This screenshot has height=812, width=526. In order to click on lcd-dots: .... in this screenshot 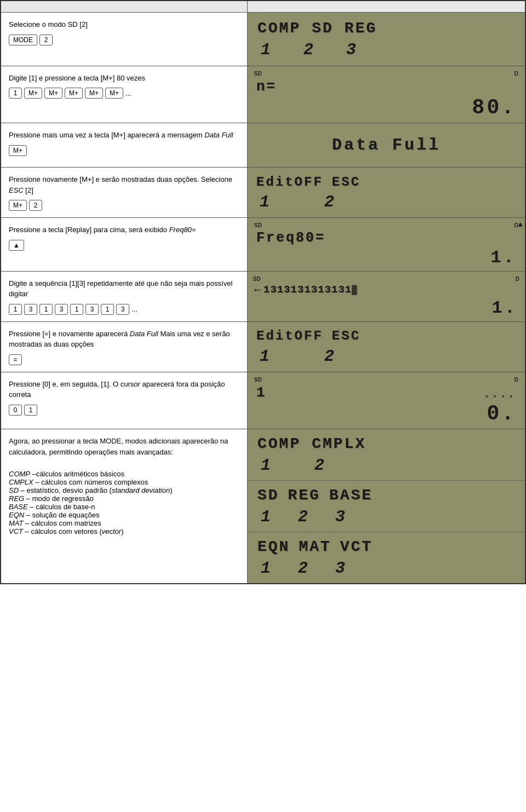, I will do `click(500, 393)`.